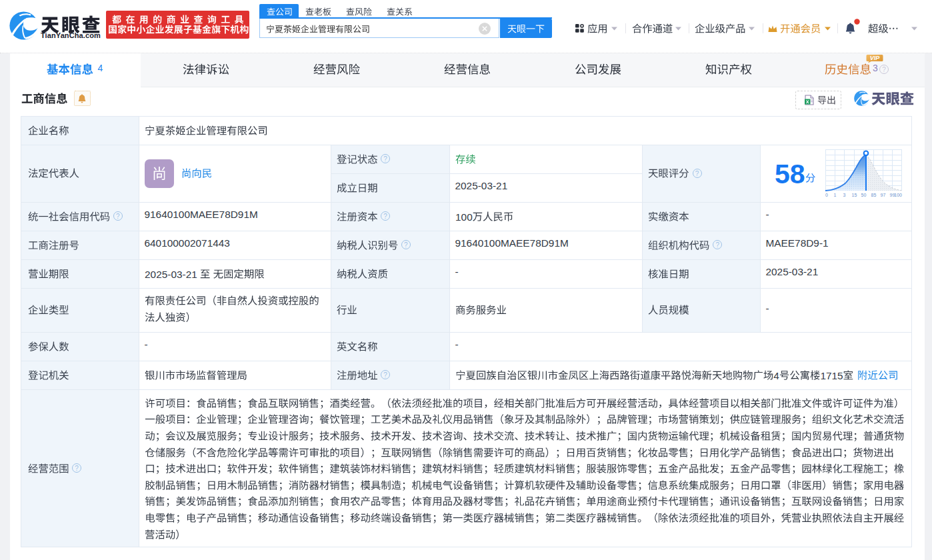 The width and height of the screenshot is (932, 560). What do you see at coordinates (776, 375) in the screenshot?
I see `svg-text: 4` at bounding box center [776, 375].